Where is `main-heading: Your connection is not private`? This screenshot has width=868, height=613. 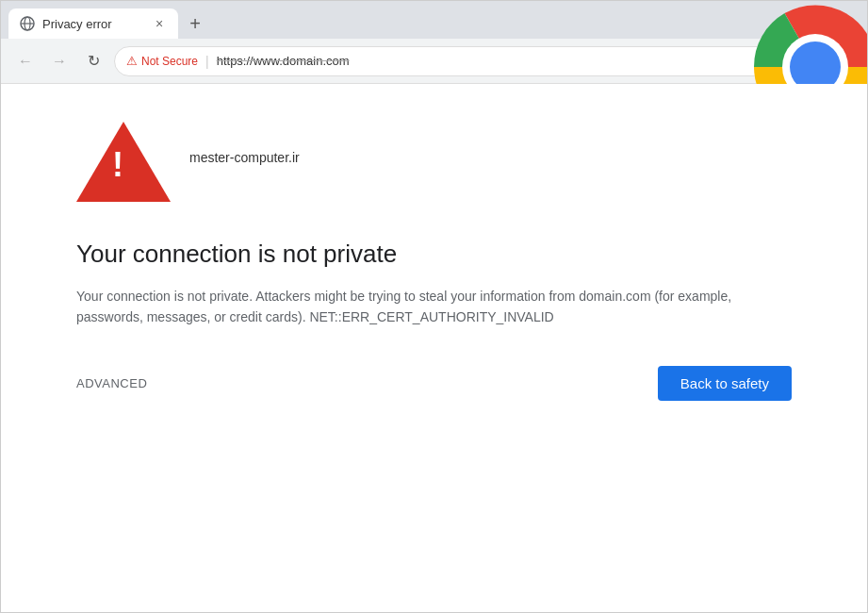
main-heading: Your connection is not private is located at coordinates (237, 255).